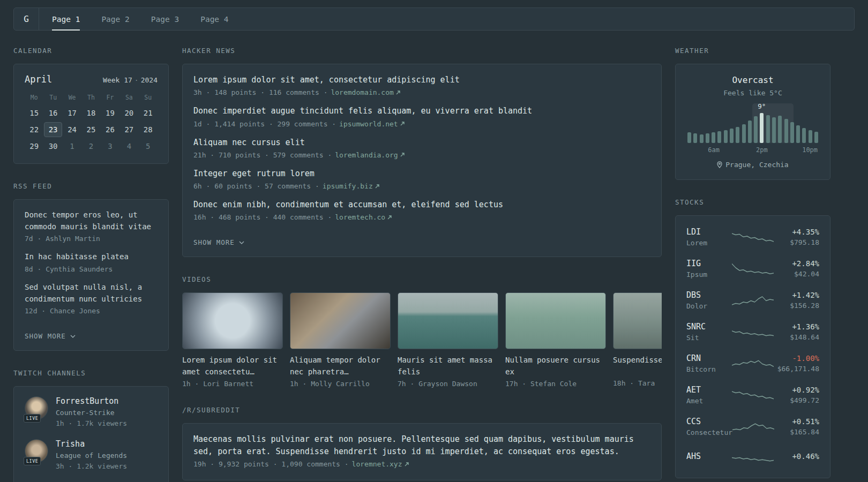 The width and height of the screenshot is (868, 482). Describe the element at coordinates (753, 122) in the screenshot. I see `weather-card: Overcast Feels like 5°C 9° 6am2pm10pm Pr…` at that location.